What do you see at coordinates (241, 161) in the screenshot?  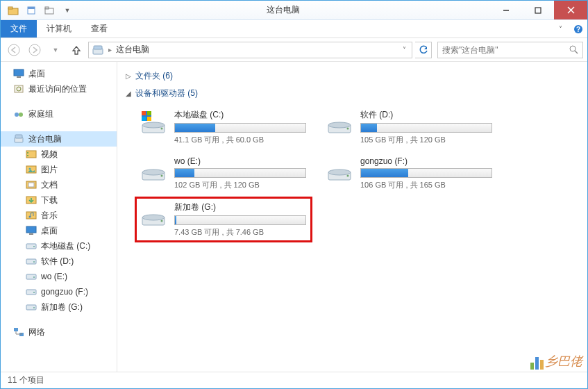 I see `drive-name: wo (E:)` at bounding box center [241, 161].